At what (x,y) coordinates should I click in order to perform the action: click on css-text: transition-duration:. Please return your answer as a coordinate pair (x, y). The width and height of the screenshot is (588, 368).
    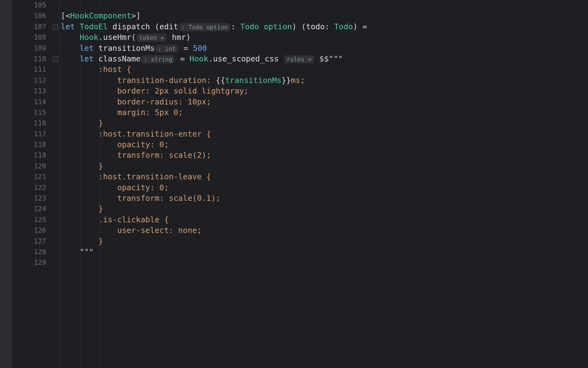
    Looking at the image, I should click on (167, 80).